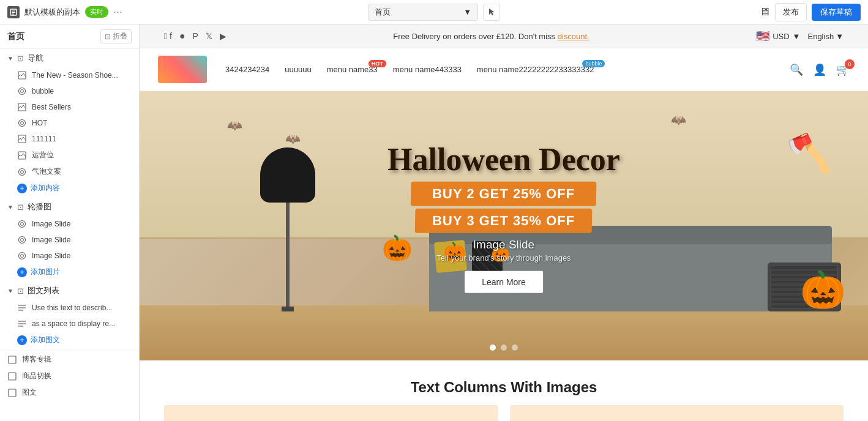 The height and width of the screenshot is (421, 868). I want to click on pinterest-icon: P, so click(196, 36).